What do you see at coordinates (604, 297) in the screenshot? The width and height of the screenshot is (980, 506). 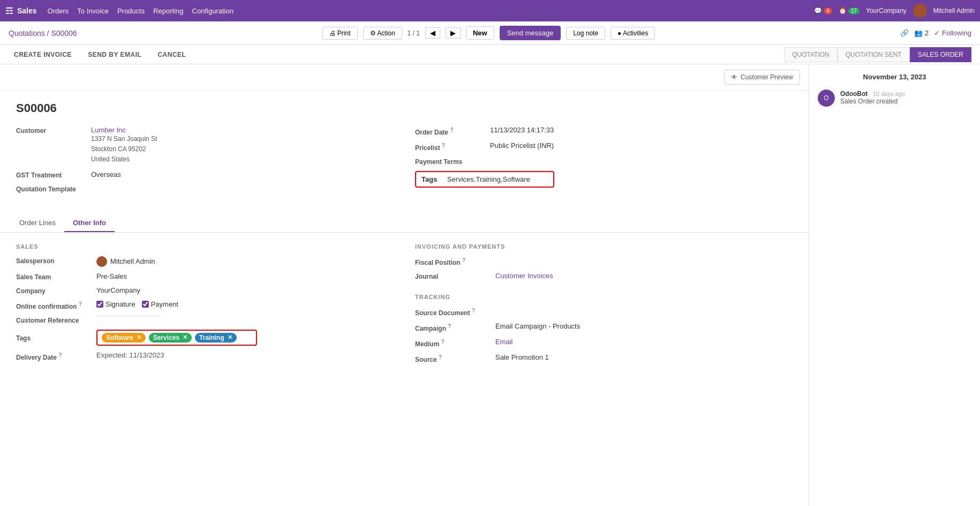 I see `tracking-section-title: TRACKING` at bounding box center [604, 297].